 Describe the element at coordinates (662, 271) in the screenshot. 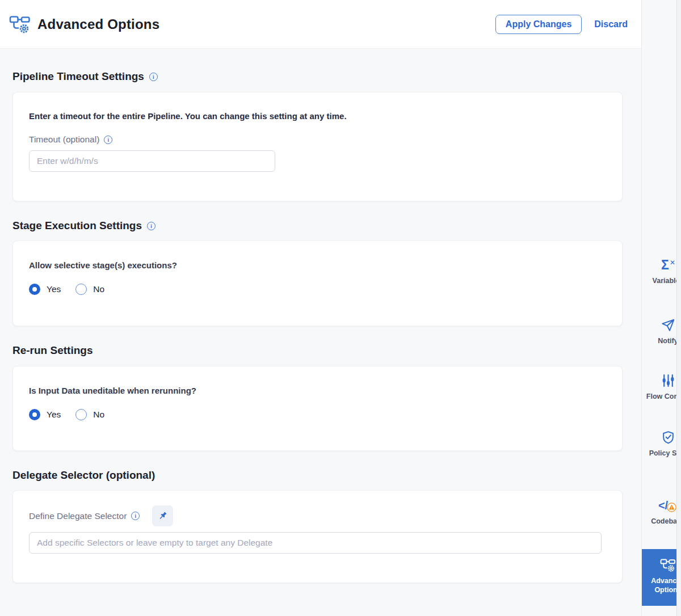

I see `sidebar-item-variables: Σ✕ Variables` at that location.